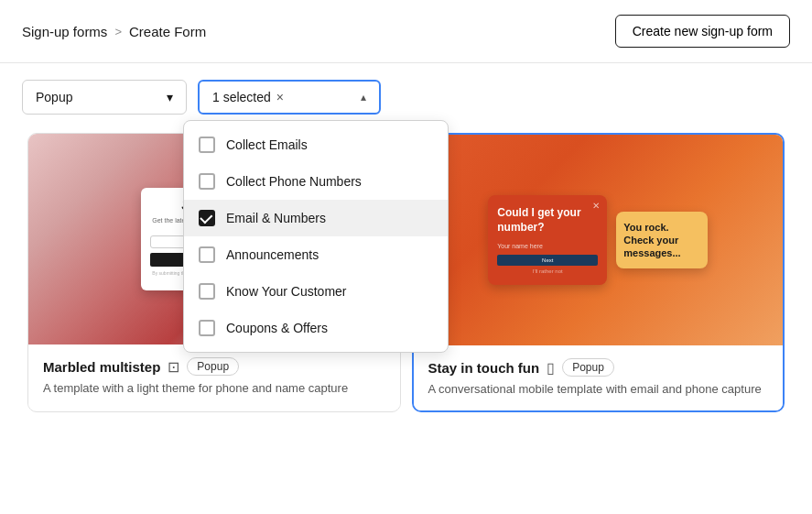 Image resolution: width=812 pixels, height=514 pixels. I want to click on chevron-up-icon: ▴, so click(363, 97).